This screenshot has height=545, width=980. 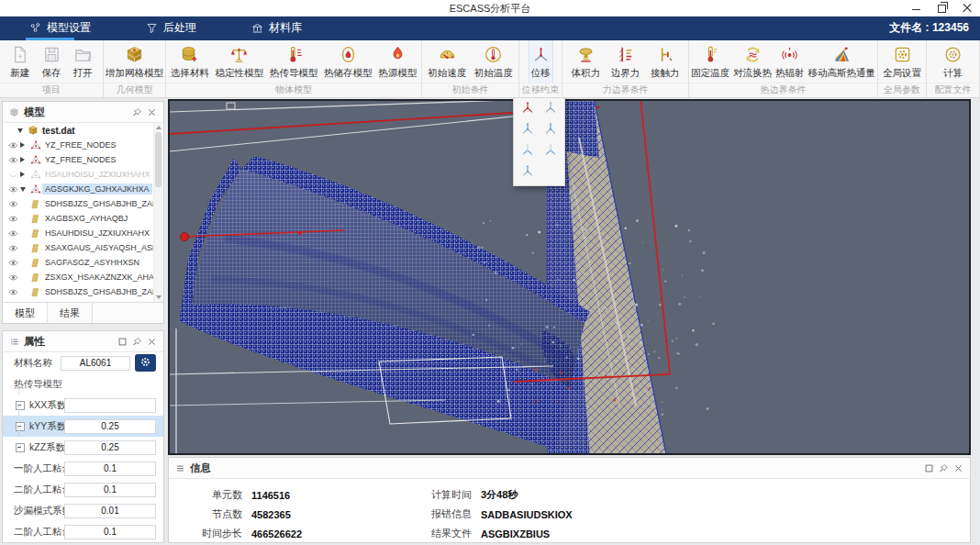 I want to click on property-row: 一阶人工粘合性, so click(x=83, y=468).